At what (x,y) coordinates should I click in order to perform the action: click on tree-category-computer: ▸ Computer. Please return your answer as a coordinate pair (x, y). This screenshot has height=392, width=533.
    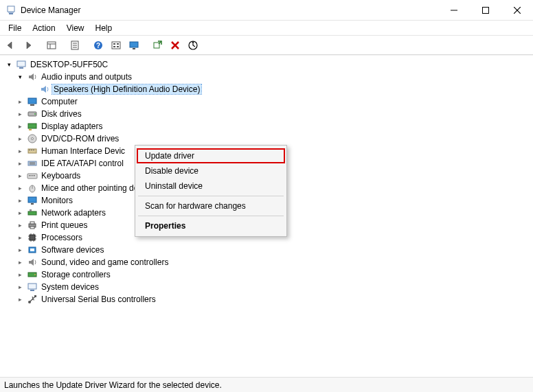
    Looking at the image, I should click on (266, 102).